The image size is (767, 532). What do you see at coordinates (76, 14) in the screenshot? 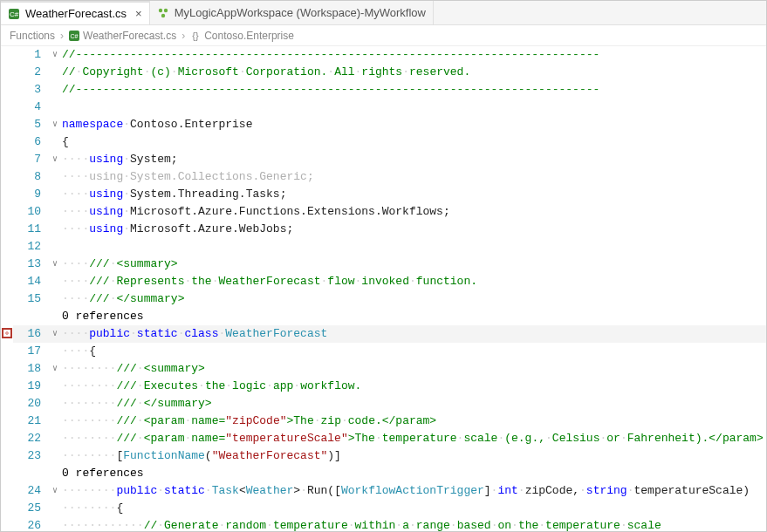
I see `tab-label: WeatherForecast.cs` at bounding box center [76, 14].